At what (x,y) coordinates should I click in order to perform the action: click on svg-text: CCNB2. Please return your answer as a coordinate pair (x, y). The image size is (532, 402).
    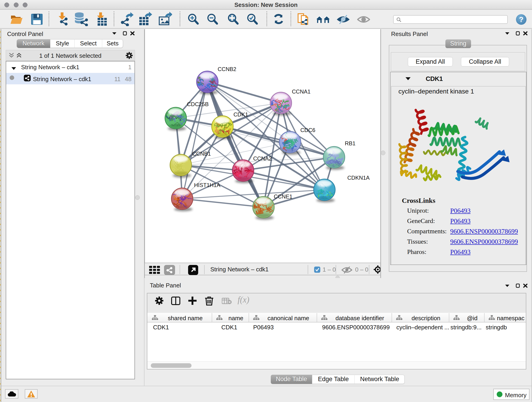
    Looking at the image, I should click on (227, 69).